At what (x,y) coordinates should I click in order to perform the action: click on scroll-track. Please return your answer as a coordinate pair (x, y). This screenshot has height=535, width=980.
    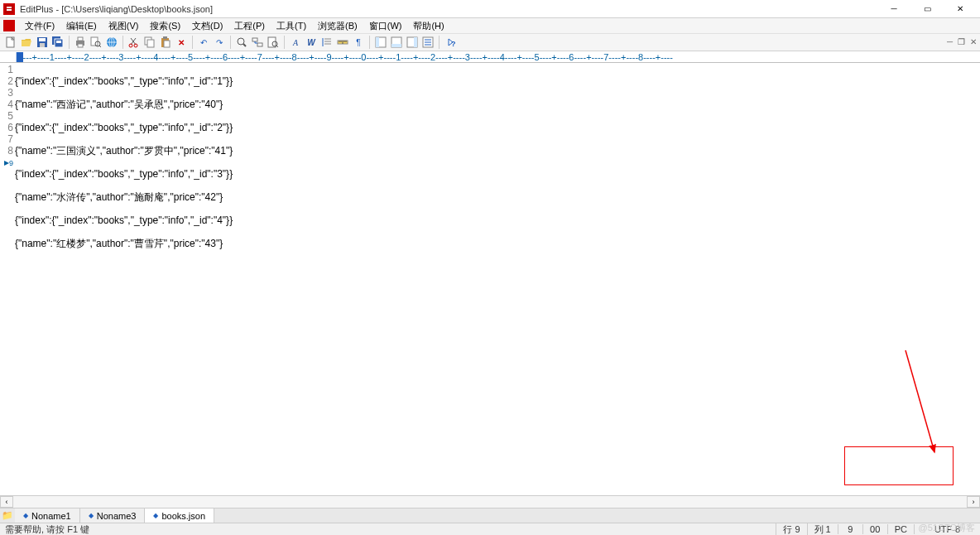
    Looking at the image, I should click on (490, 502).